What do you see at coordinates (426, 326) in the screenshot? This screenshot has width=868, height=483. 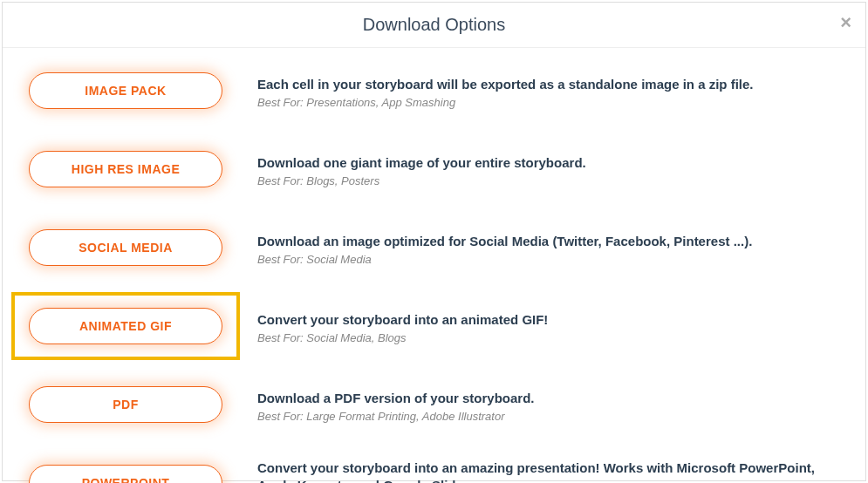 I see `option-row-animated-gif: ANIMATED GIF Convert your storyboard int…` at bounding box center [426, 326].